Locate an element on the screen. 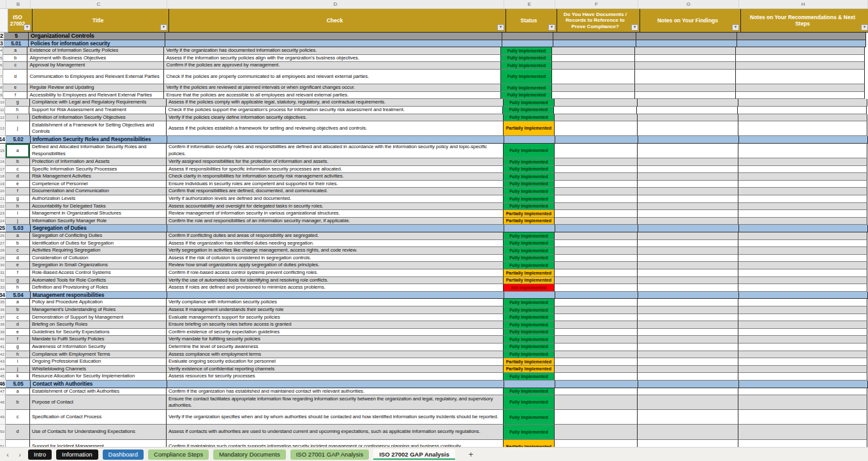 The width and height of the screenshot is (868, 461). title-cell: Use of Contacts for Understanding Expect… is located at coordinates (98, 432).